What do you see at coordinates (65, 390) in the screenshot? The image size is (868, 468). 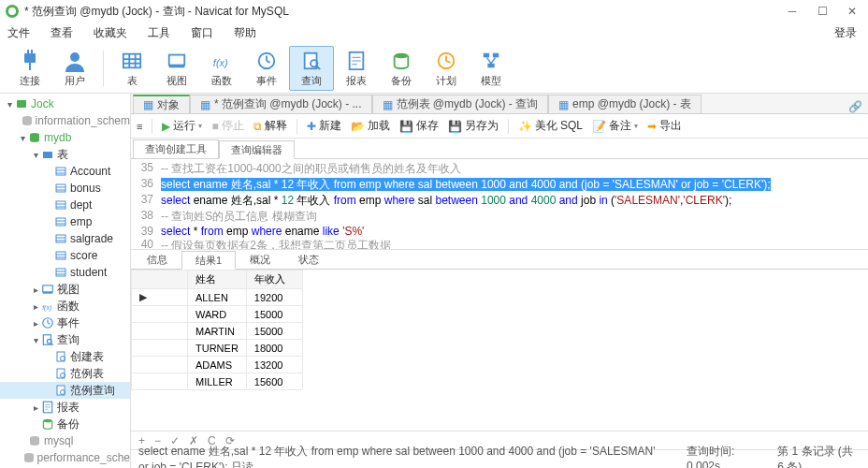 I see `tree-item-范例查询: 范例查询` at bounding box center [65, 390].